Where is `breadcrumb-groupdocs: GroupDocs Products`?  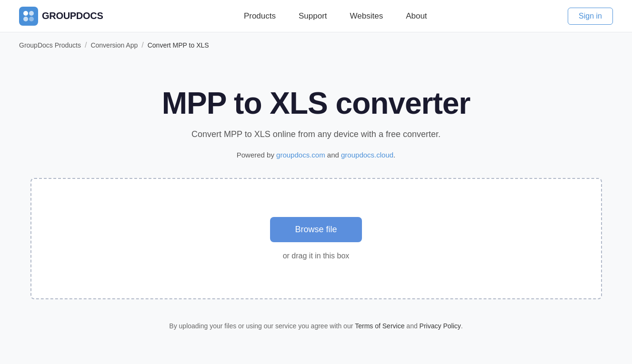 breadcrumb-groupdocs: GroupDocs Products is located at coordinates (50, 45).